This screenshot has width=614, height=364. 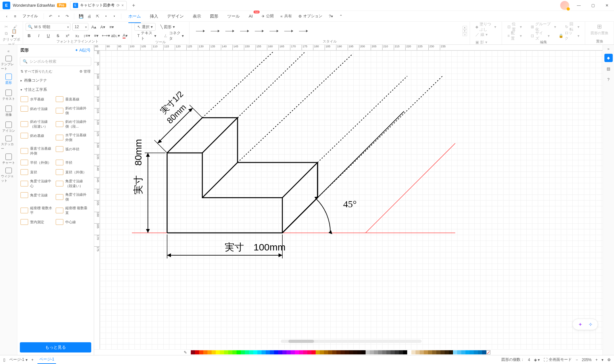 I want to click on zoom-in-button: +, so click(x=597, y=360).